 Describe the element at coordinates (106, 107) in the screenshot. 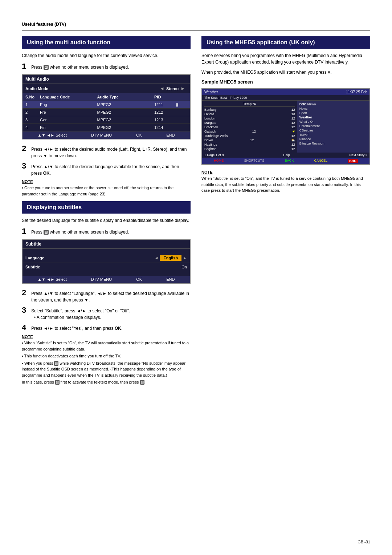

I see `osd-multi-audio: Multi Audio Audio Mode ◄ Stereo ► S.No L…` at that location.